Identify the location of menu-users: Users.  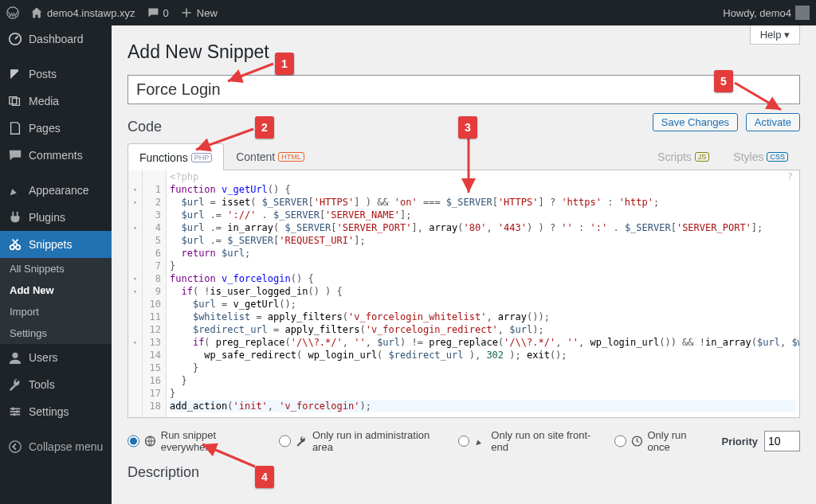
(56, 357).